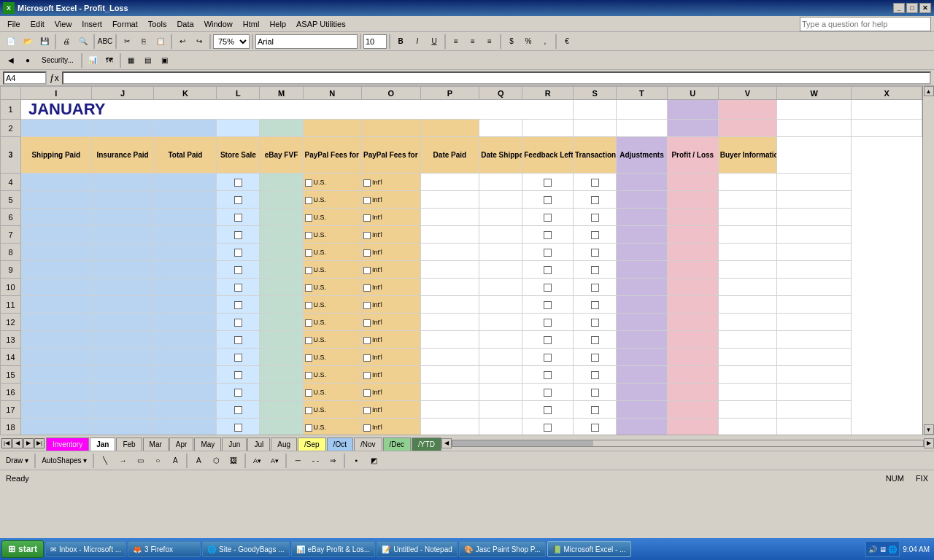 The width and height of the screenshot is (934, 560). What do you see at coordinates (207, 444) in the screenshot?
I see `tab-may: May` at bounding box center [207, 444].